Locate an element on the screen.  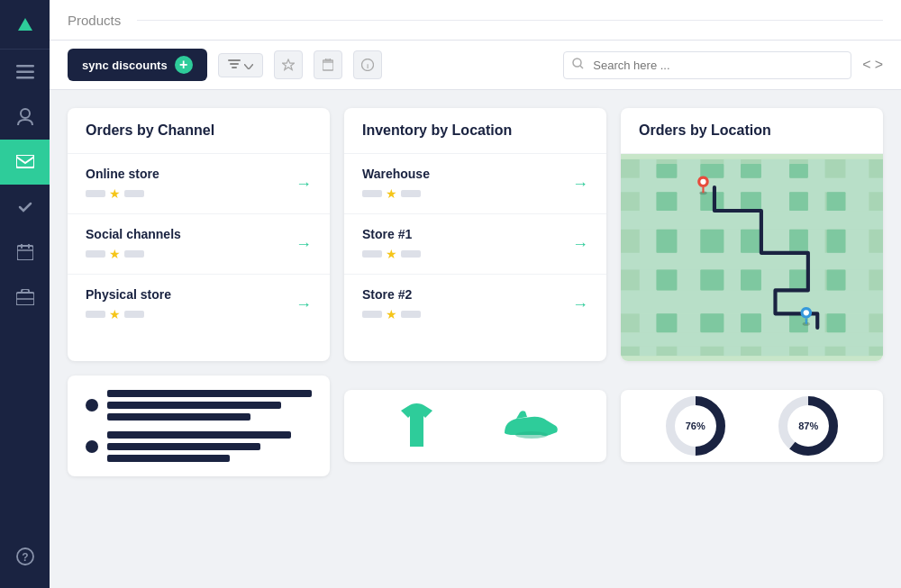
star-button is located at coordinates (288, 65).